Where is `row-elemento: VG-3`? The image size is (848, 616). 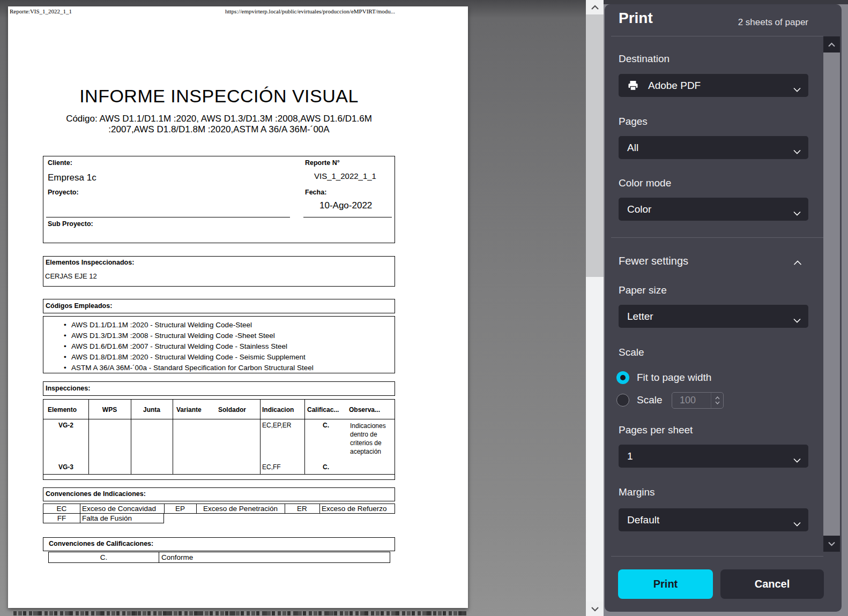 row-elemento: VG-3 is located at coordinates (66, 467).